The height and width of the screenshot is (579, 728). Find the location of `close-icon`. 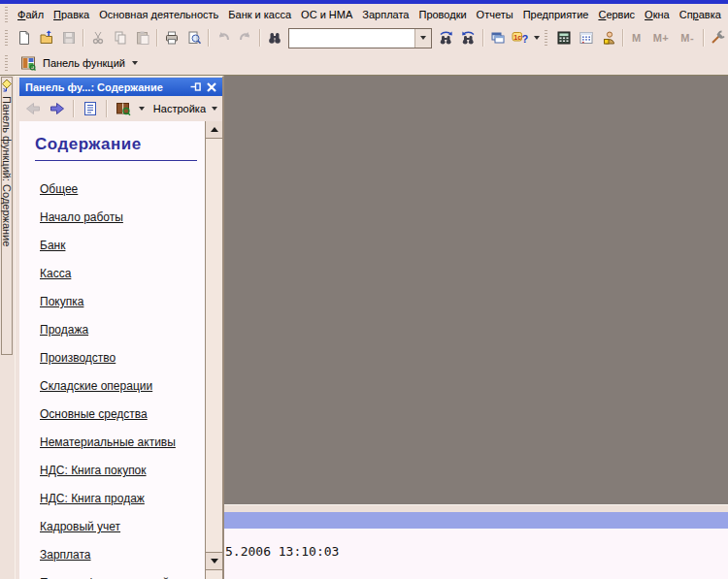

close-icon is located at coordinates (212, 87).